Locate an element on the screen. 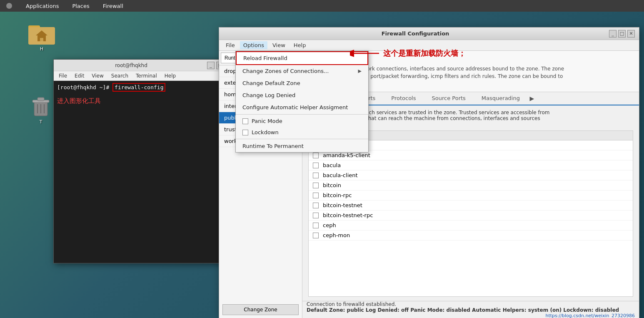  fw-service-checkbox-bitcoin-rpc is located at coordinates (316, 195).